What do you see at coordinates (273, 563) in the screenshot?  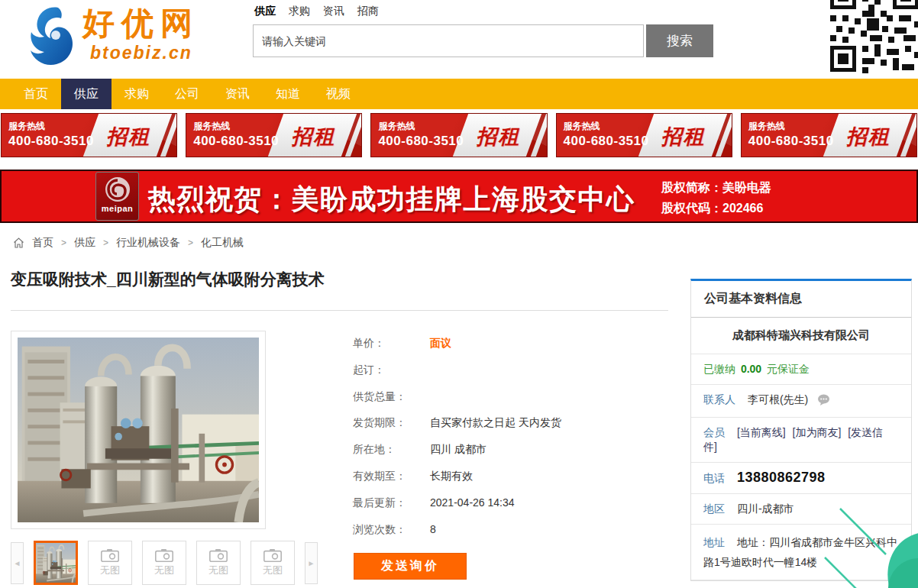 I see `thumbnail-5-empty: 无图` at bounding box center [273, 563].